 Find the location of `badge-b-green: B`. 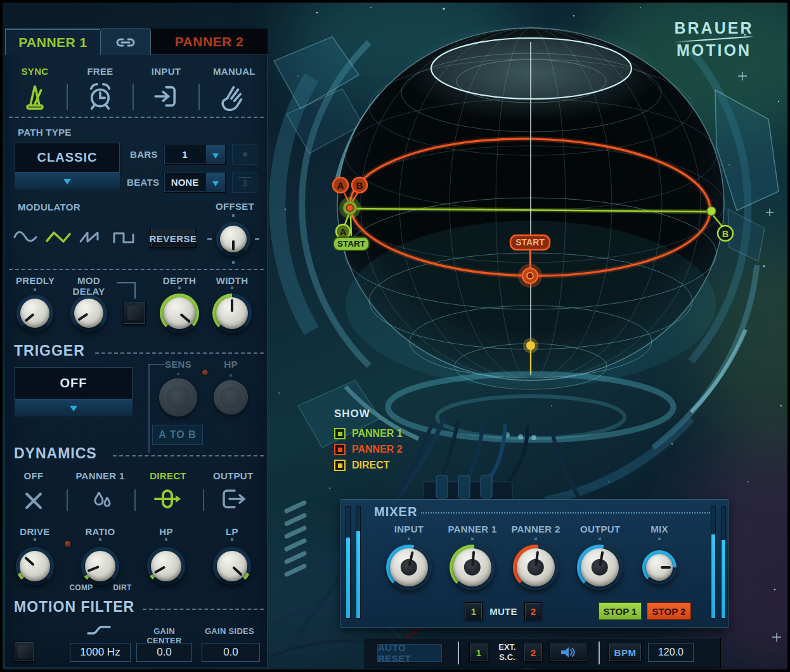

badge-b-green: B is located at coordinates (725, 233).